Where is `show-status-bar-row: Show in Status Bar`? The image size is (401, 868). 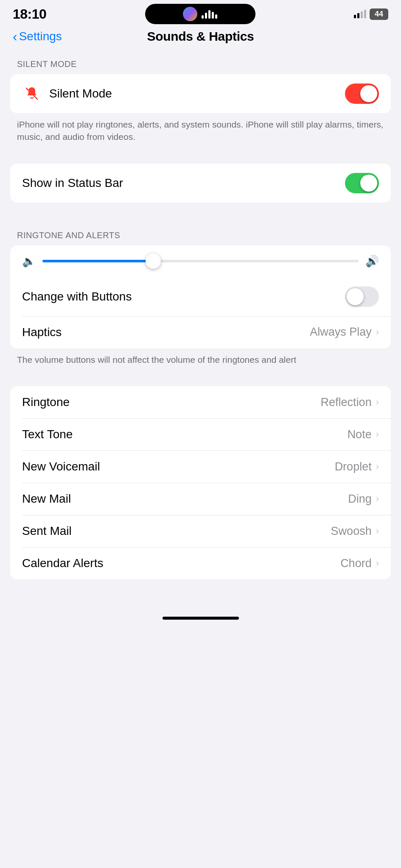
show-status-bar-row: Show in Status Bar is located at coordinates (200, 183).